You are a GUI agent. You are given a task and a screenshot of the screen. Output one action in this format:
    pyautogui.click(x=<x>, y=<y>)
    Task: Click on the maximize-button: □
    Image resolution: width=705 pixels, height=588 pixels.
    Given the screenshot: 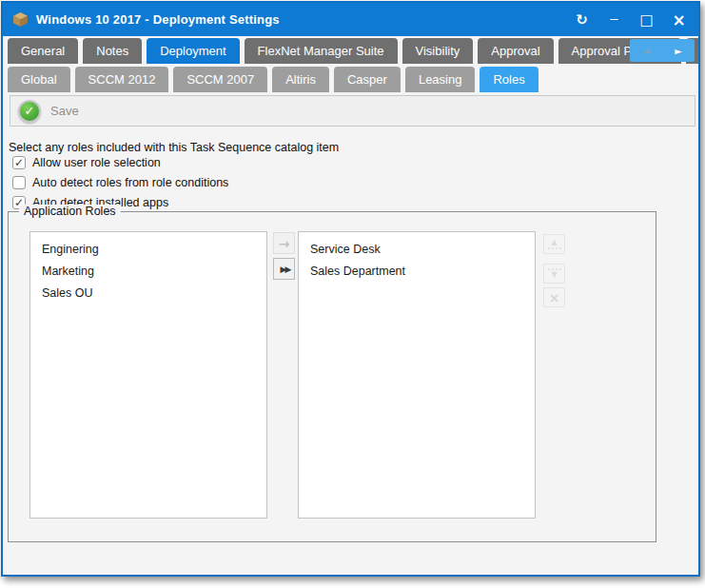 What is the action you would take?
    pyautogui.click(x=647, y=19)
    